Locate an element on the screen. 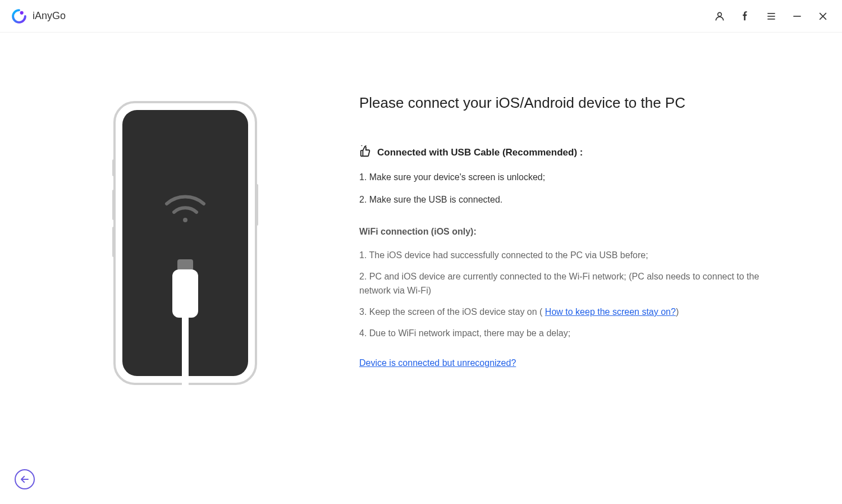  wifi-step-text: 3. Keep the screen of the iOS device sta… is located at coordinates (452, 312).